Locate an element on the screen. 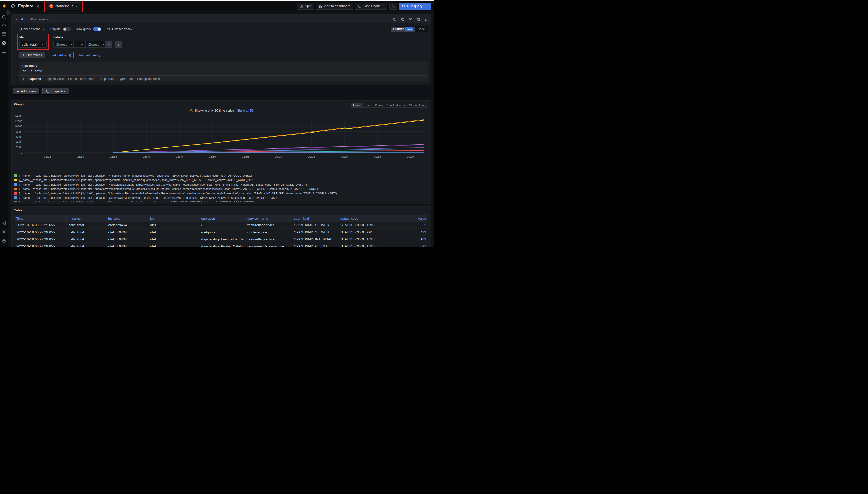 The image size is (868, 494). column-header-statuscode: status_code is located at coordinates (362, 218).